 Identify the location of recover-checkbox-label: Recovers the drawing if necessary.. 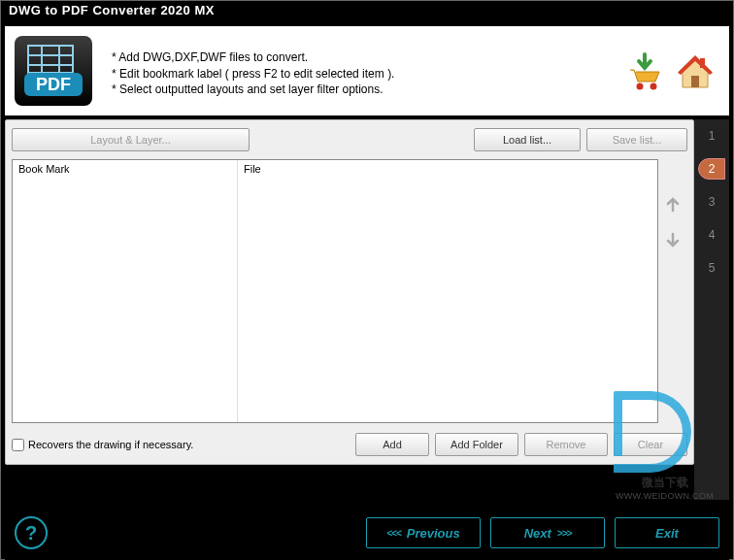
(103, 445).